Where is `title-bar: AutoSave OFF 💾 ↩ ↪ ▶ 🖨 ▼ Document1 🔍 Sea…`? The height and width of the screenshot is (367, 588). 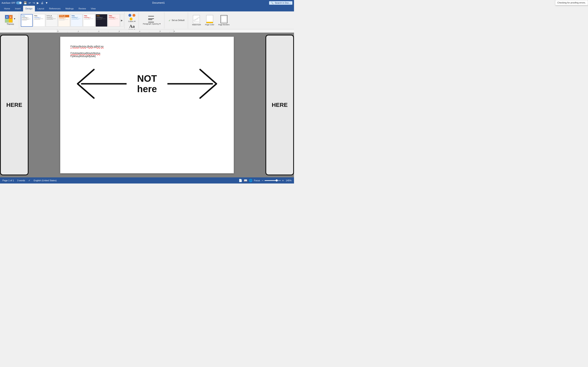 title-bar: AutoSave OFF 💾 ↩ ↪ ▶ 🖨 ▼ Document1 🔍 Sea… is located at coordinates (147, 3).